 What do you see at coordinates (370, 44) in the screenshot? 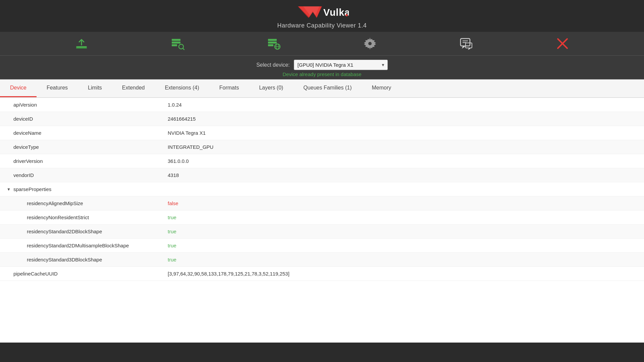
I see `settings-button` at bounding box center [370, 44].